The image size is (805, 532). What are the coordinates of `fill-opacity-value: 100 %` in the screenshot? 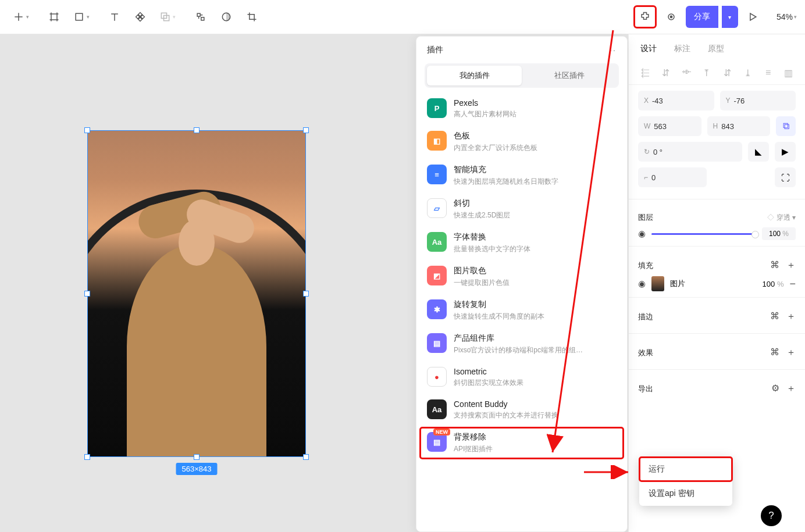 It's located at (774, 284).